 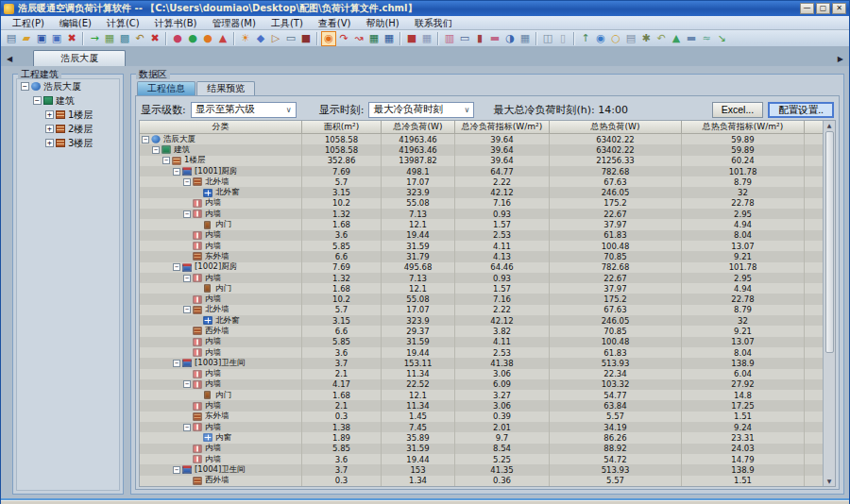 I want to click on book-icon: ◫, so click(x=548, y=39).